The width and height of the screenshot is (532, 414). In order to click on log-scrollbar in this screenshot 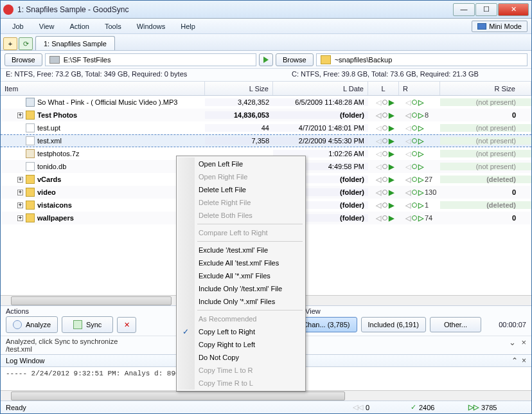, I will do `click(266, 395)`.